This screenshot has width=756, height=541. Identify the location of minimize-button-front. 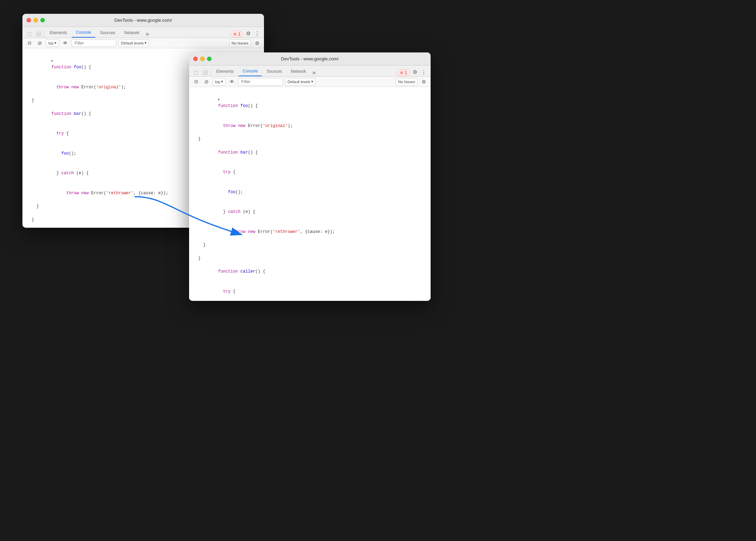
(202, 59).